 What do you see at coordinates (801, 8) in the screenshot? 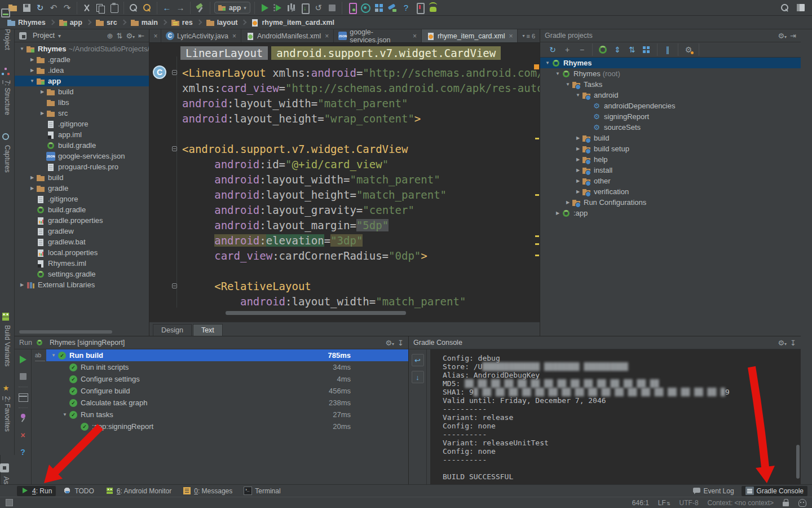
I see `panel-icon` at bounding box center [801, 8].